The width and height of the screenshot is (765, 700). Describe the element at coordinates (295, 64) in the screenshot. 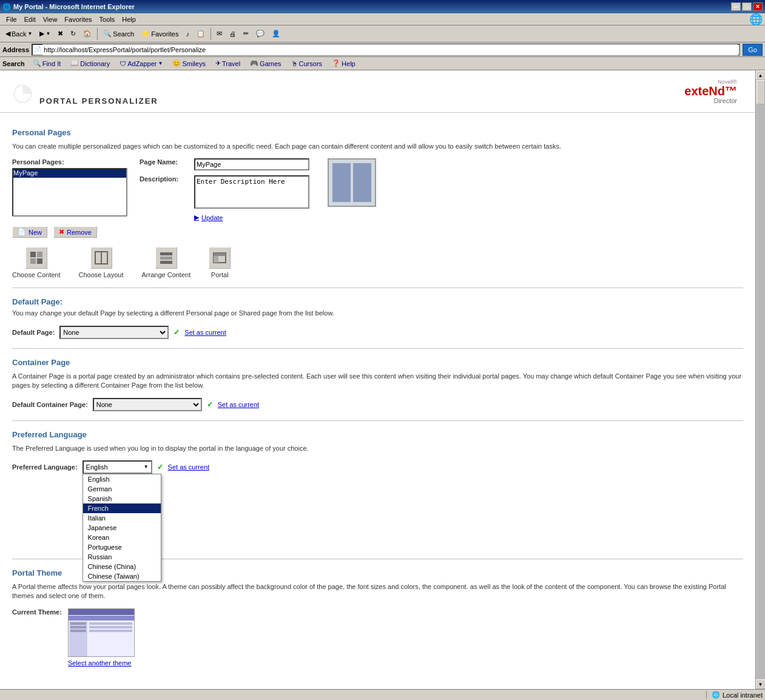

I see `cursors-icon: 🖱` at that location.